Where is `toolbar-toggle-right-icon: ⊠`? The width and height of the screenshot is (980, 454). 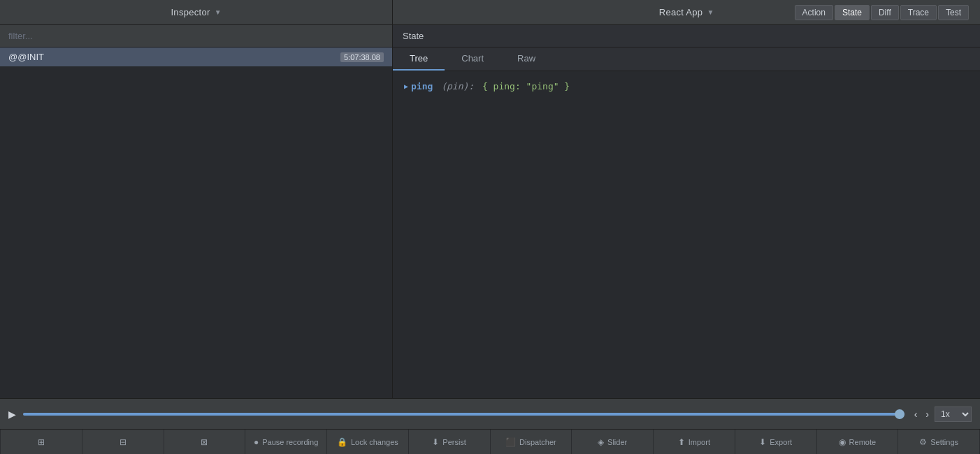
toolbar-toggle-right-icon: ⊠ is located at coordinates (204, 442).